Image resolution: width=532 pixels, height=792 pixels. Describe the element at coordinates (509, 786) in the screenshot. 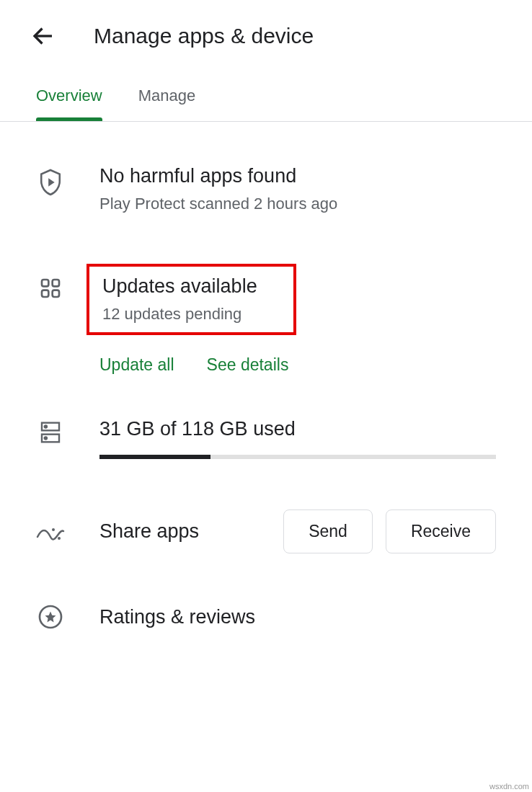

I see `watermark: wsxdn.com` at that location.